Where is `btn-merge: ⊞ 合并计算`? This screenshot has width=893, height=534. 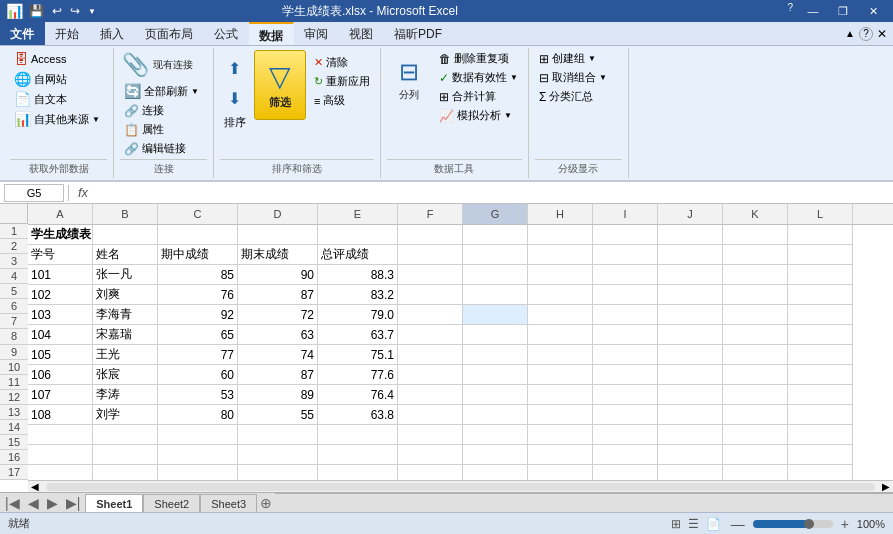 btn-merge: ⊞ 合并计算 is located at coordinates (478, 96).